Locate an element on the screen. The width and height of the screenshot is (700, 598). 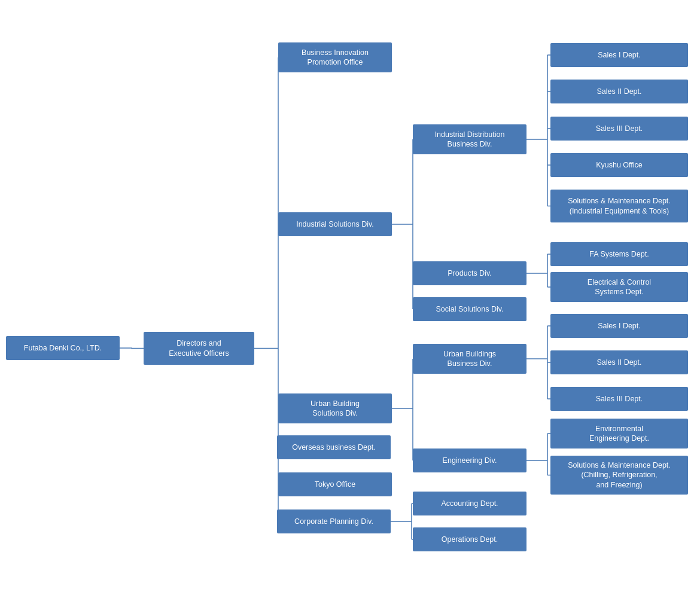
solutions_maint_chilling: Solutions & Maintenance Dept.(Chilling, … is located at coordinates (619, 475).